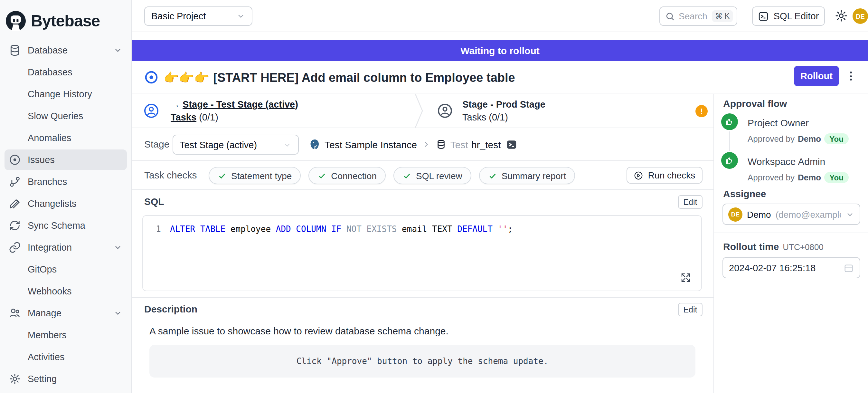 Image resolution: width=868 pixels, height=393 pixels. What do you see at coordinates (848, 268) in the screenshot?
I see `calendar-icon` at bounding box center [848, 268].